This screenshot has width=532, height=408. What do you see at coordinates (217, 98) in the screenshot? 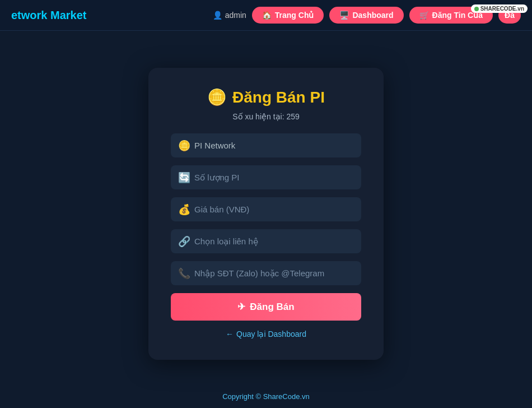
I see `coin-icon: 🪙` at bounding box center [217, 98].